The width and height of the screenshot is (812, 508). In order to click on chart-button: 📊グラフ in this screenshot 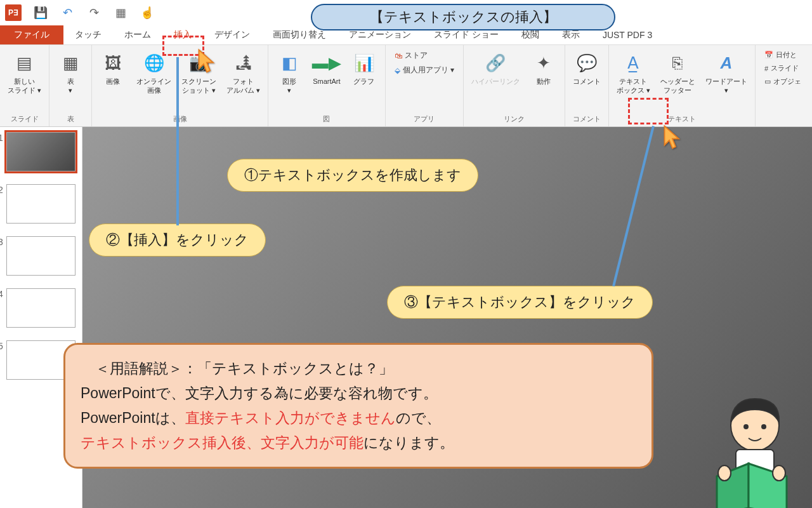, I will do `click(364, 68)`.